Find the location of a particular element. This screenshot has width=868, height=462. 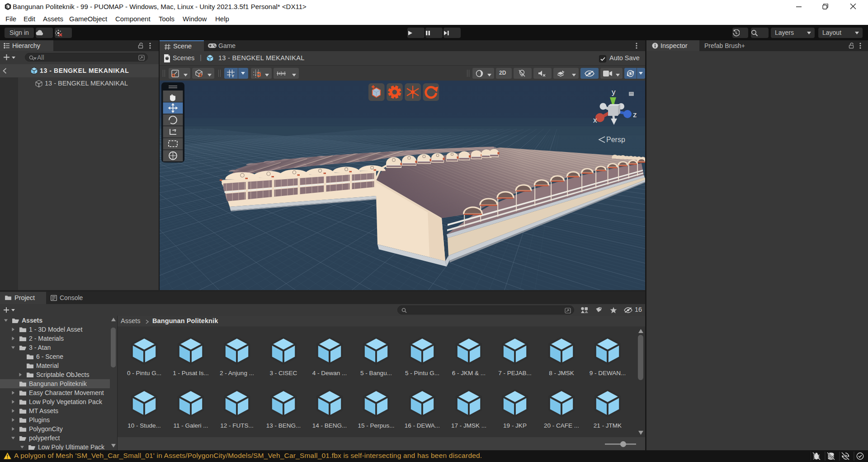

svg-text: y is located at coordinates (614, 92).